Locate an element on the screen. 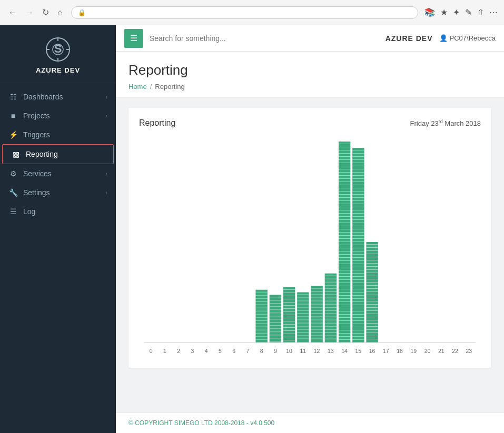 Image resolution: width=504 pixels, height=433 pixels. breadcrumb-home: Home is located at coordinates (138, 86).